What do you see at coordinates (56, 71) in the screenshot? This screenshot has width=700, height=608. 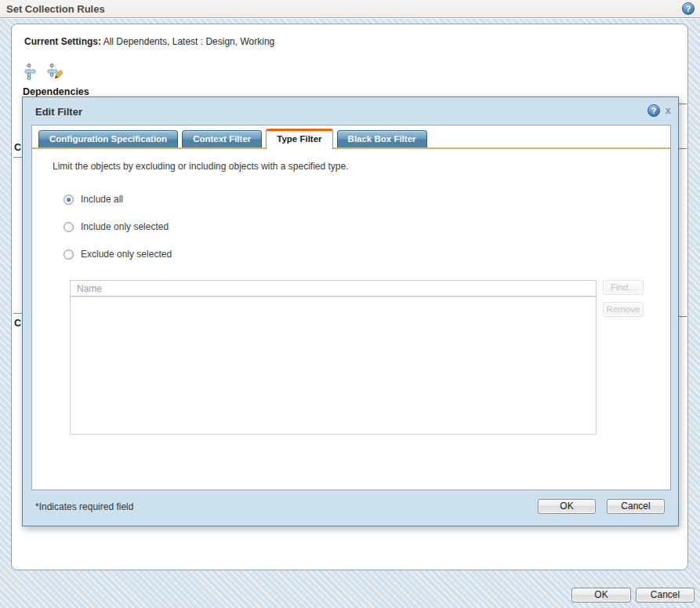 I see `edit-dependencies-tree-icon` at bounding box center [56, 71].